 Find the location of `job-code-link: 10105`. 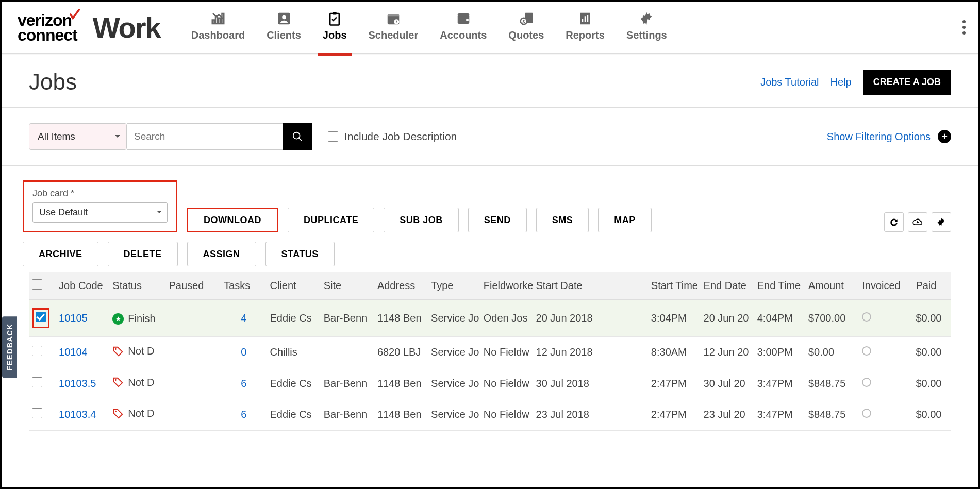

job-code-link: 10105 is located at coordinates (73, 318).